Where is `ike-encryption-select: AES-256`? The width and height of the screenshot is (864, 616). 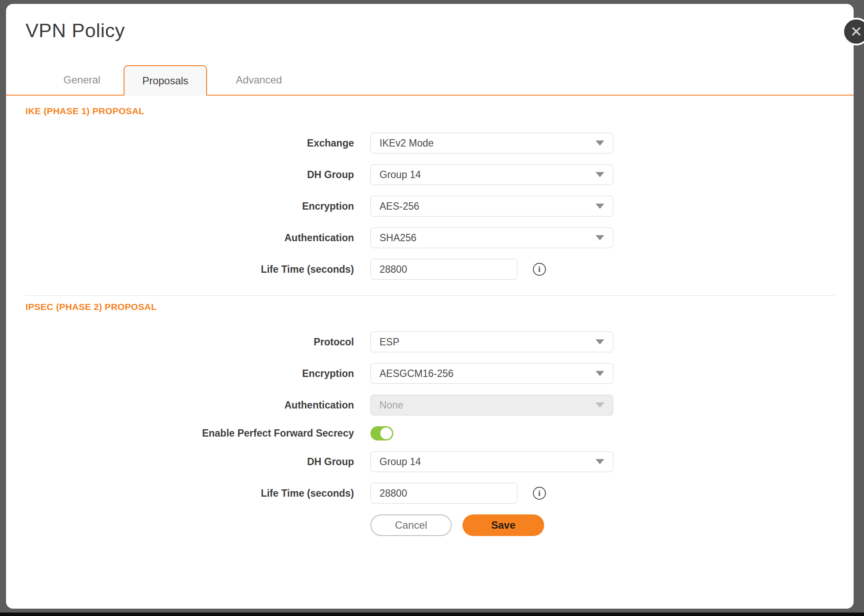 ike-encryption-select: AES-256 is located at coordinates (492, 206).